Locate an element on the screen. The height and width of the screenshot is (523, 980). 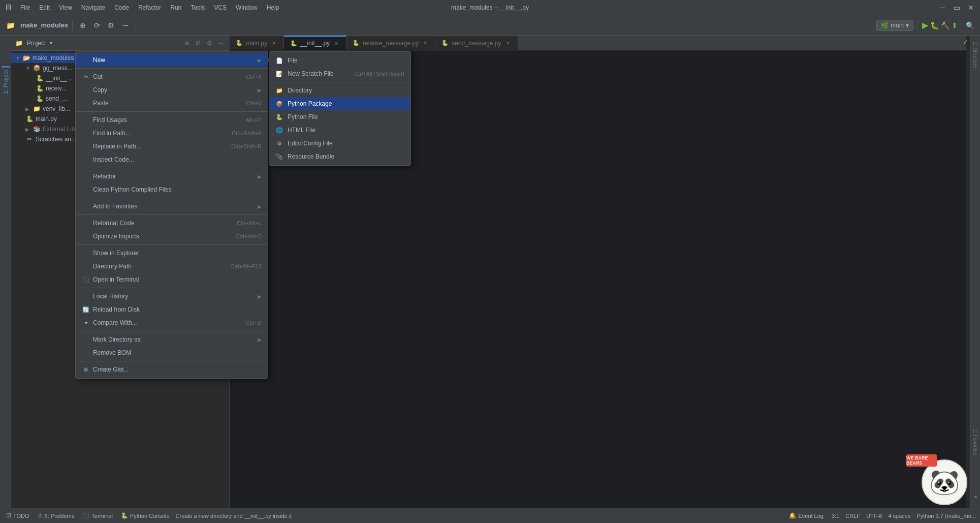
ctx-reload: 🔄 Reload from Disk is located at coordinates (172, 310).